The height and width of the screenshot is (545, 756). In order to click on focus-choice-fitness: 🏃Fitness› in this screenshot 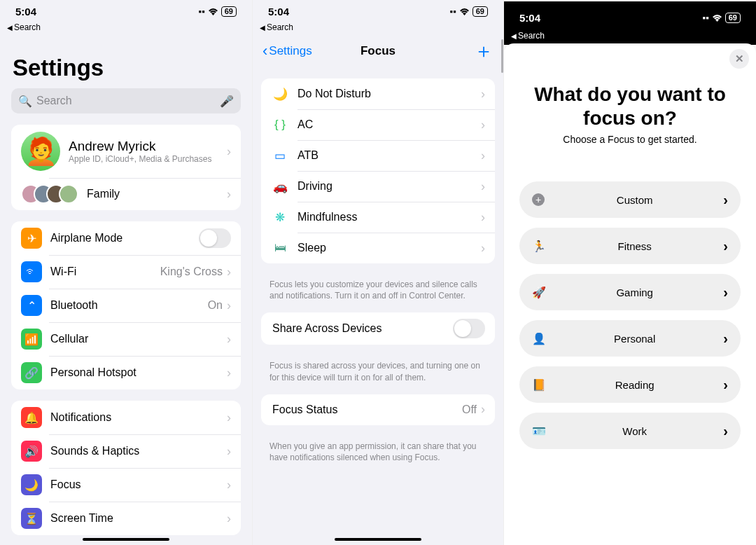, I will do `click(630, 246)`.